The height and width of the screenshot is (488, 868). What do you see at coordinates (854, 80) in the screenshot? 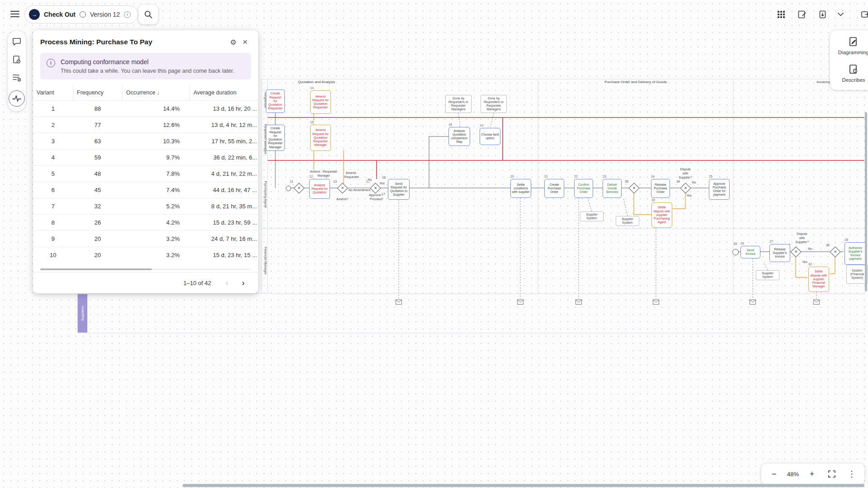
I see `describes-label: Describes` at bounding box center [854, 80].